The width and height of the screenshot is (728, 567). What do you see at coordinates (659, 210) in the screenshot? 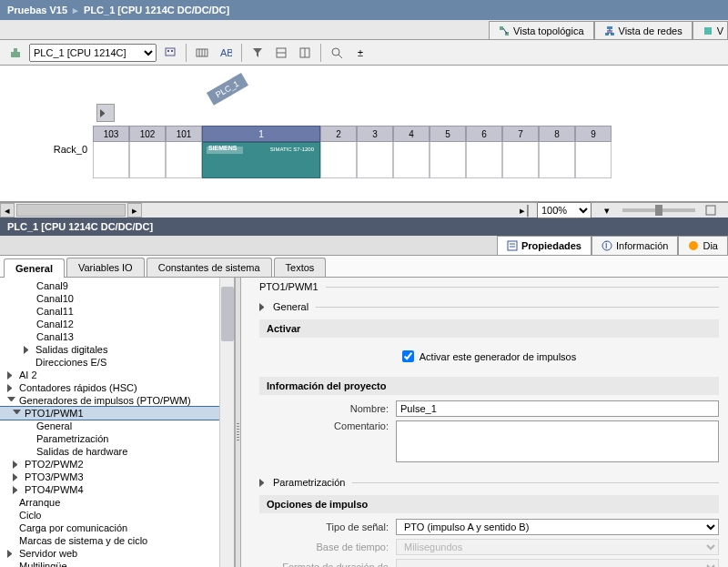
I see `zoom-thumb` at bounding box center [659, 210].